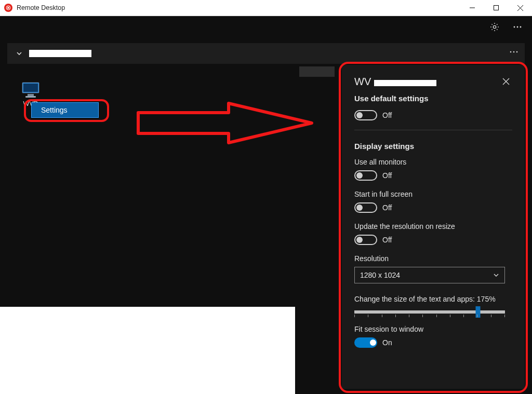 The image size is (532, 394). I want to click on start-full-screen-toggle, so click(366, 208).